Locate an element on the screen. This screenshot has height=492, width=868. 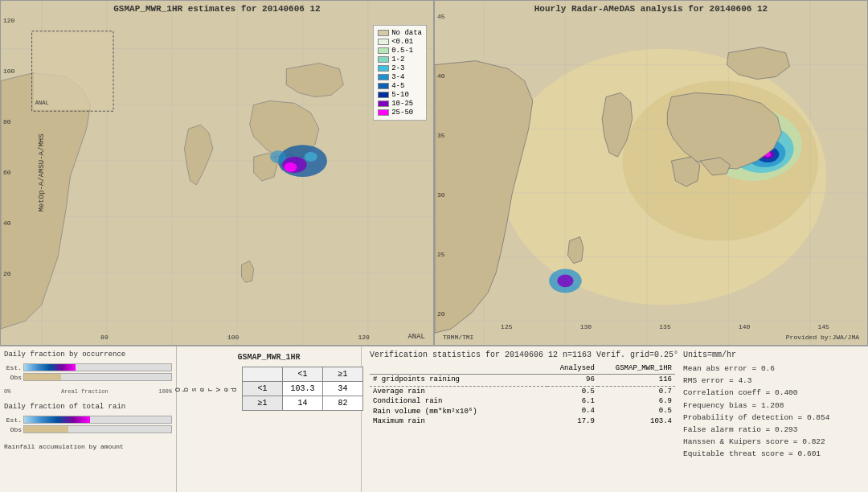
stats-row-analysed-3: 0.4 is located at coordinates (572, 412).